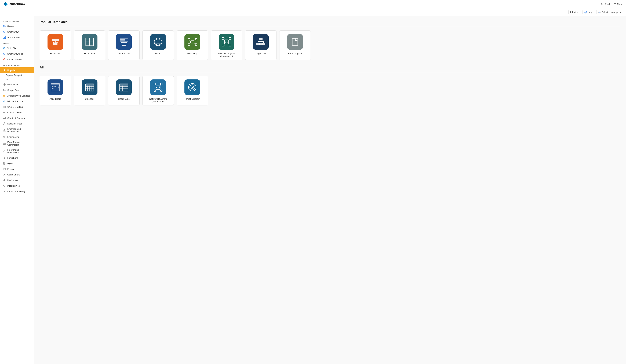 The height and width of the screenshot is (364, 626). I want to click on sidebar-item-recent: Recent, so click(17, 26).